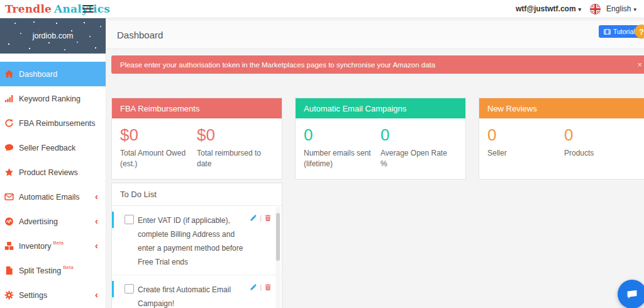  I want to click on content-header: Dashboard, so click(375, 35).